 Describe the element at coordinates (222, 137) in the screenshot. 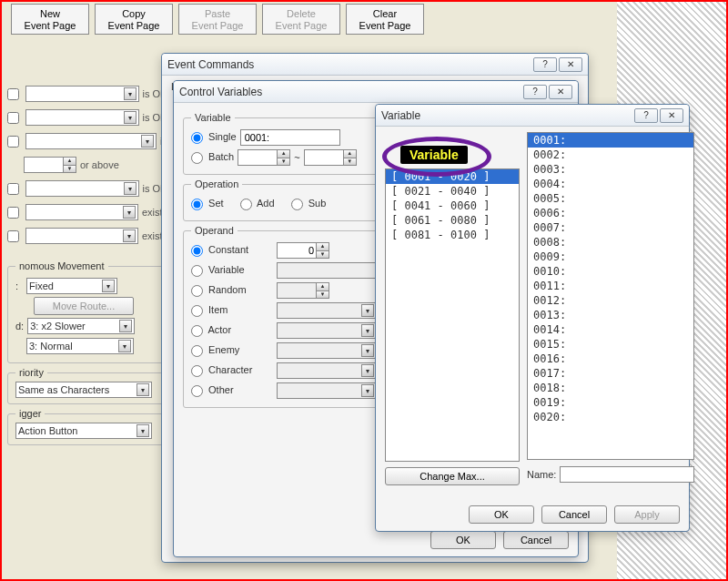

I see `variable-single-label: Single` at that location.